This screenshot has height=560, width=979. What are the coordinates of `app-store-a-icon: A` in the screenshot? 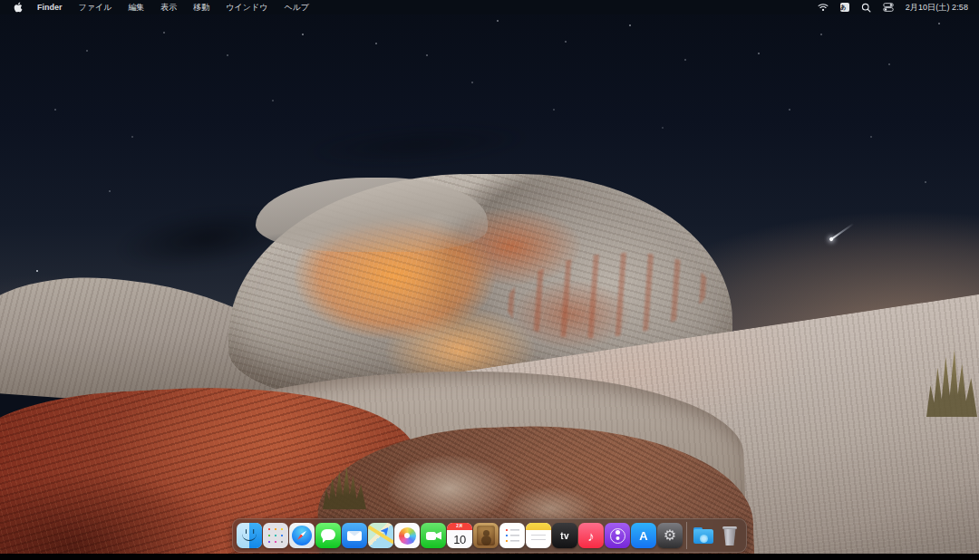 It's located at (644, 536).